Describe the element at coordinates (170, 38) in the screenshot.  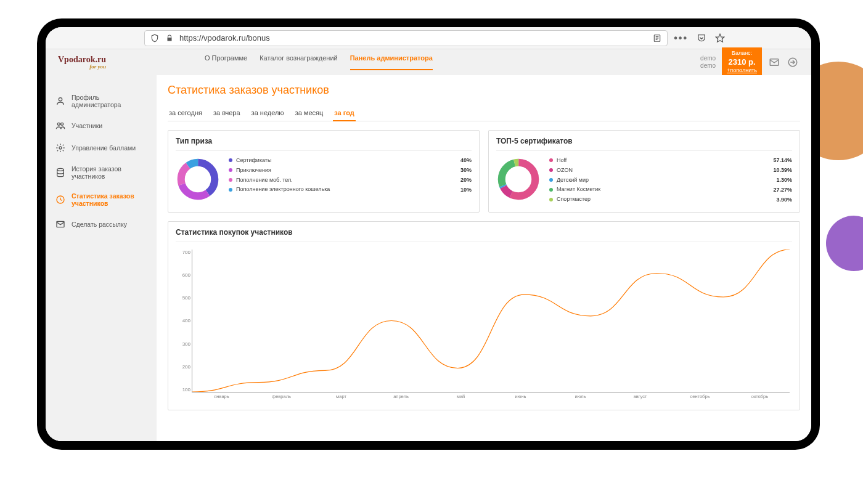
I see `lock-icon` at that location.